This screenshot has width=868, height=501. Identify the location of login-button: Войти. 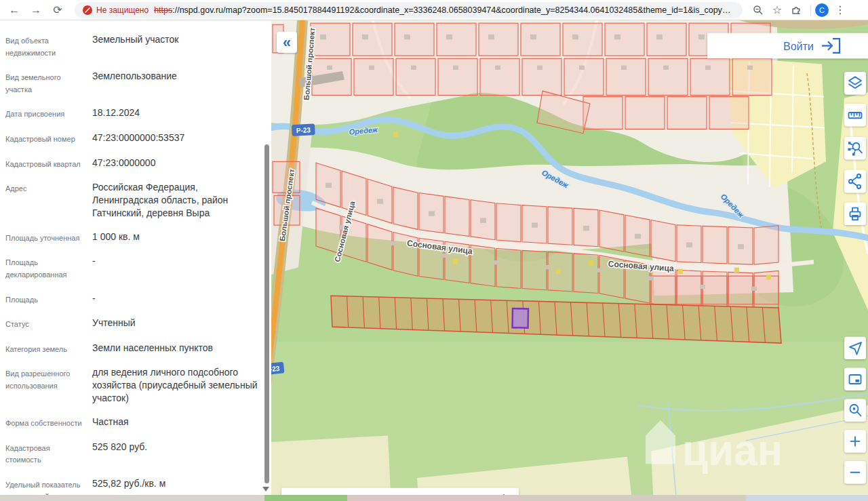
(799, 45).